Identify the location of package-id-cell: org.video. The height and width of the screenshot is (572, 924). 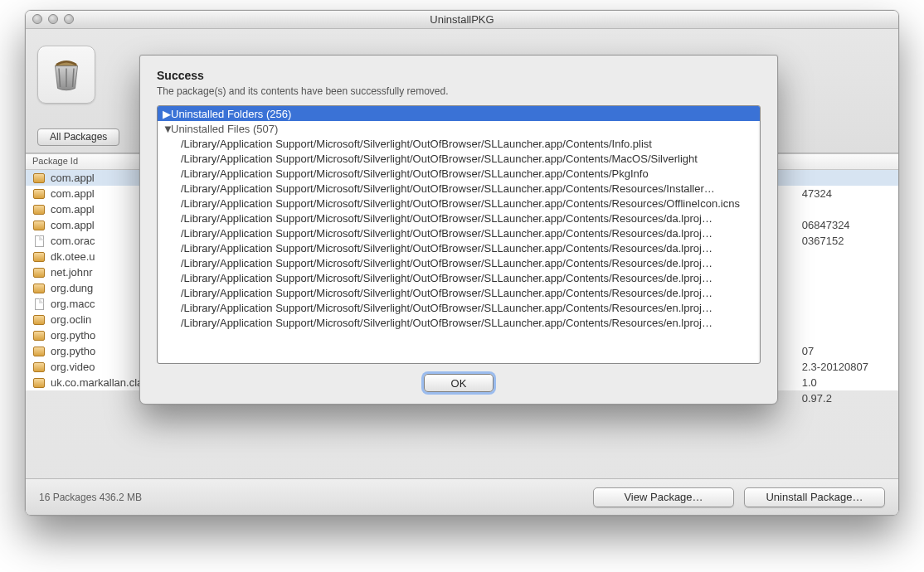
(73, 366).